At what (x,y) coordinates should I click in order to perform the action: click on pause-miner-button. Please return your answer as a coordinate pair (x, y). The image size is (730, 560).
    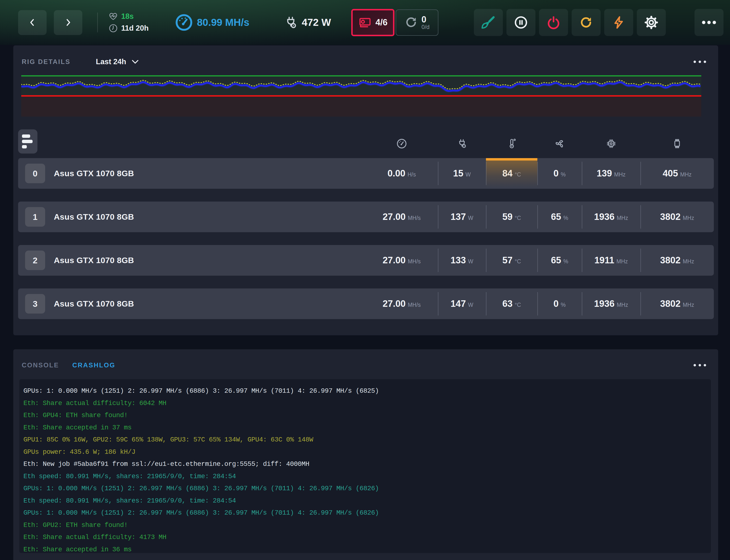
    Looking at the image, I should click on (521, 23).